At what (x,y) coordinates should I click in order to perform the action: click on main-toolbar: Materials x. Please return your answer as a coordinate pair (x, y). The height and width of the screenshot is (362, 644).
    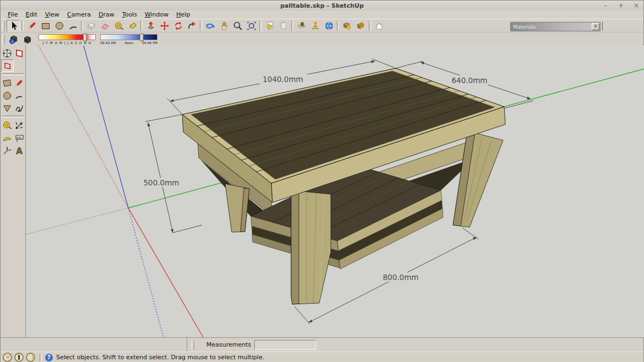
    Looking at the image, I should click on (322, 25).